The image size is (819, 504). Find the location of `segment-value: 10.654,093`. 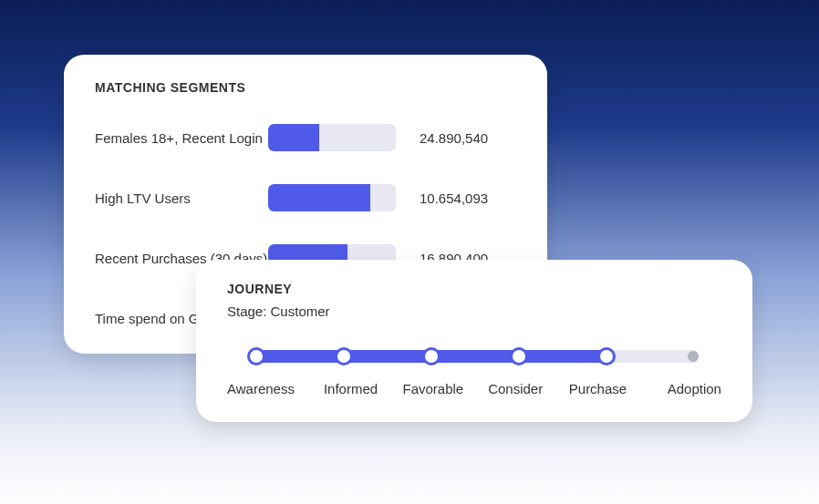

segment-value: 10.654,093 is located at coordinates (454, 199).